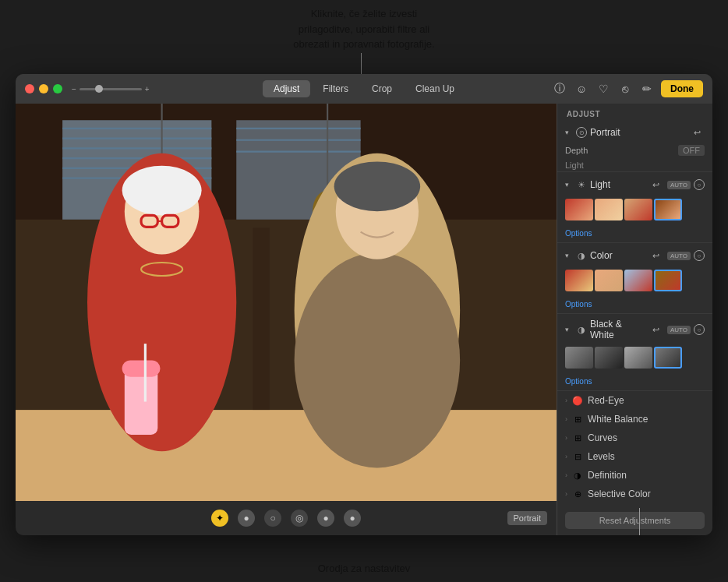 This screenshot has width=728, height=582. Describe the element at coordinates (566, 400) in the screenshot. I see `red-eye-chevron: ›` at that location.